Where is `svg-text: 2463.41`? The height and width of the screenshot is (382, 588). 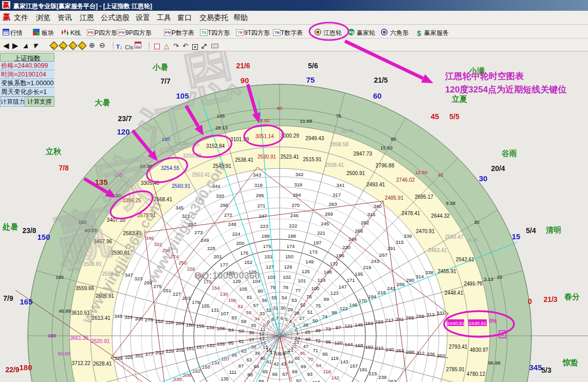
svg-text: 2463.41 is located at coordinates (438, 251).